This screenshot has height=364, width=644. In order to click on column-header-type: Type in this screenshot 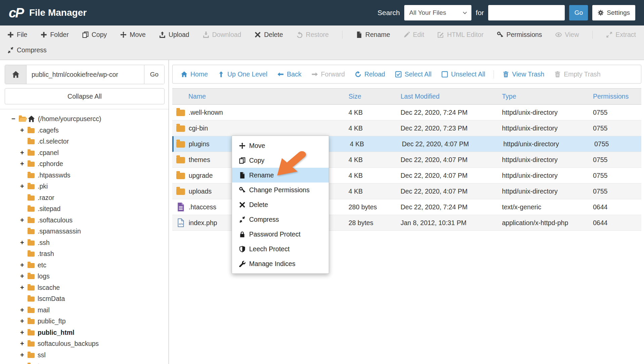, I will do `click(547, 97)`.